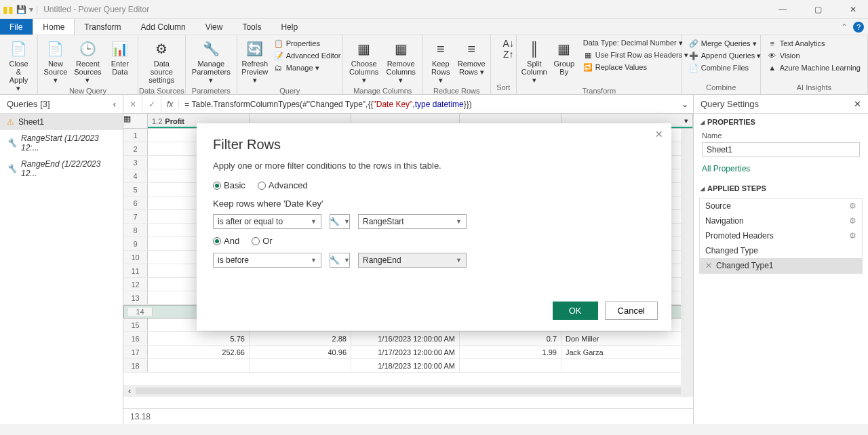  What do you see at coordinates (636, 55) in the screenshot?
I see `first-row-headers-button: ▦Use First Row as Headers ▾` at bounding box center [636, 55].